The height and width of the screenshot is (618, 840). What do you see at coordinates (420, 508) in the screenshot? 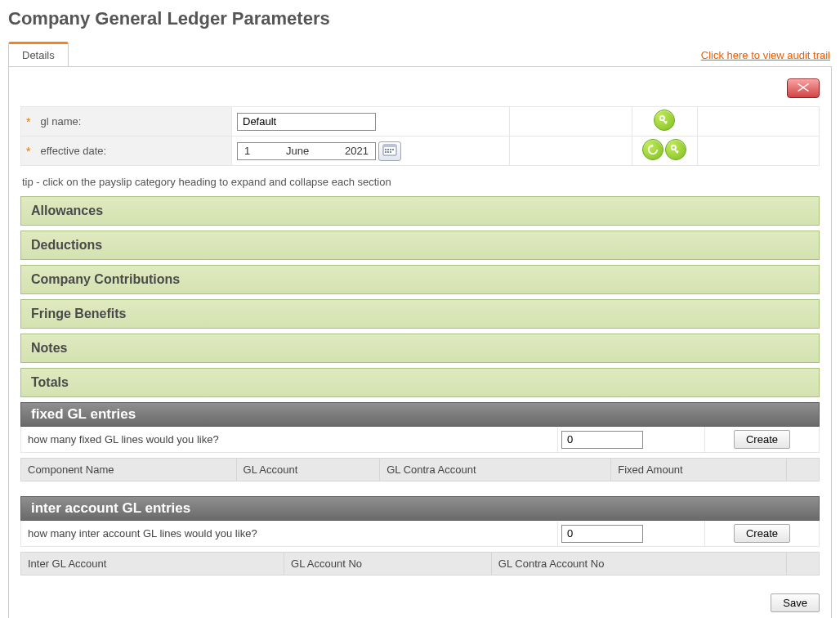
I see `inter-gl-header: inter account GL entries` at bounding box center [420, 508].